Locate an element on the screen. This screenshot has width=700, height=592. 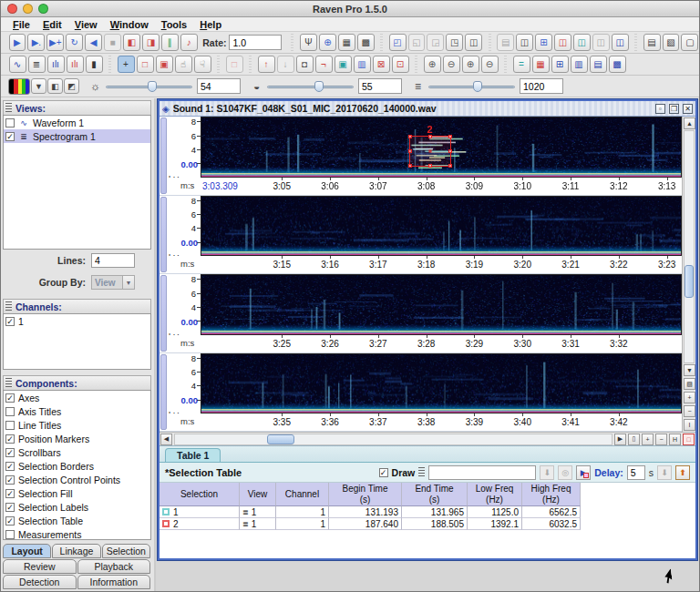
column-header: Low Freq(Hz) is located at coordinates (495, 495).